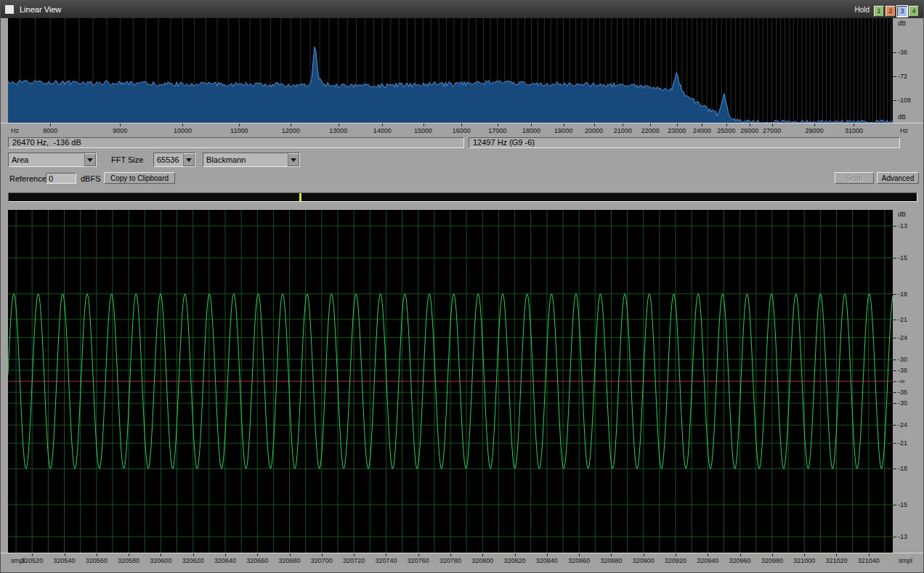  What do you see at coordinates (139, 178) in the screenshot?
I see `copy-to-clipboard-button: Copy to Clipboard` at bounding box center [139, 178].